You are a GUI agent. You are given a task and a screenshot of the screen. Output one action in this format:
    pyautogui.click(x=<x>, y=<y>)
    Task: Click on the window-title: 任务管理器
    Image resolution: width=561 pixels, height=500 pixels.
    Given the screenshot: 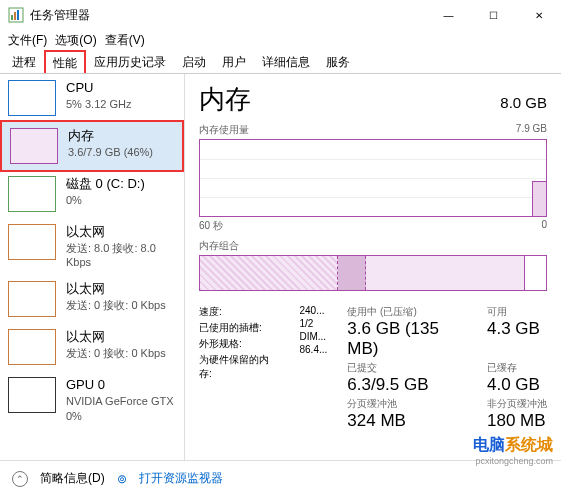 What is the action you would take?
    pyautogui.click(x=228, y=16)
    